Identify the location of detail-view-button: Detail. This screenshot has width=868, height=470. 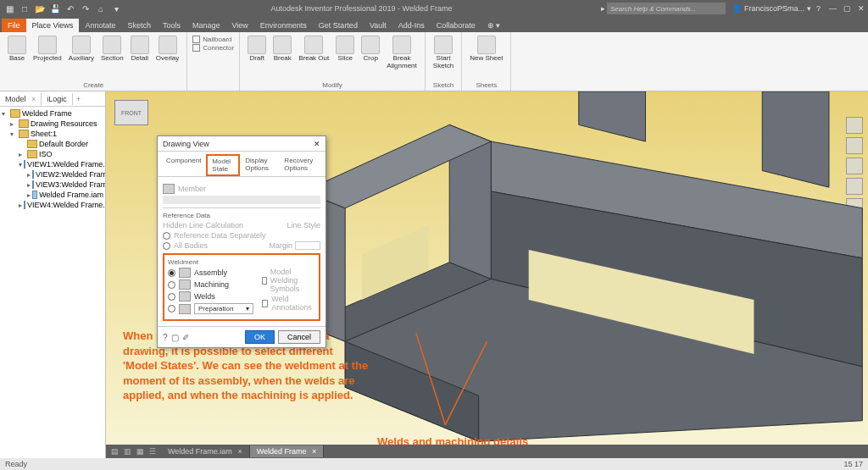
(140, 49).